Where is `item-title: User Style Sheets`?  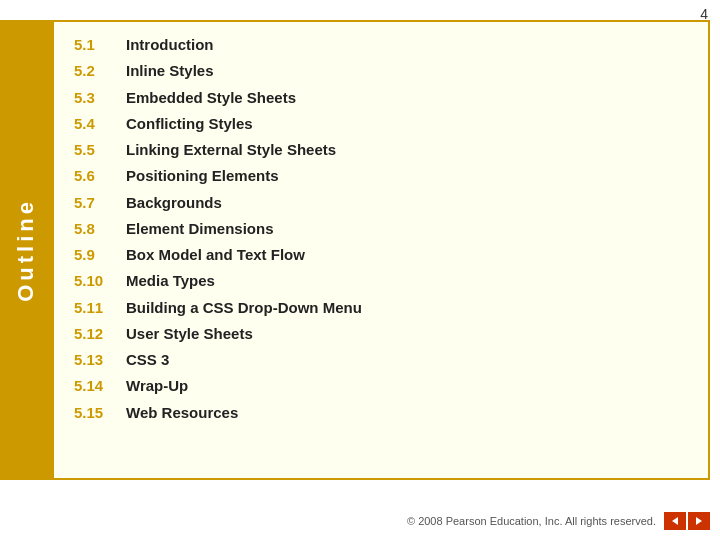
item-title: User Style Sheets is located at coordinates (407, 334).